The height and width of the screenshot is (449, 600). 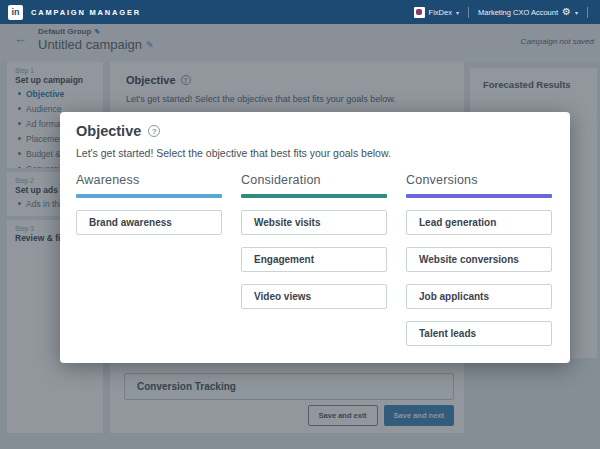 I want to click on objective-option-button: Lead generation, so click(x=479, y=222).